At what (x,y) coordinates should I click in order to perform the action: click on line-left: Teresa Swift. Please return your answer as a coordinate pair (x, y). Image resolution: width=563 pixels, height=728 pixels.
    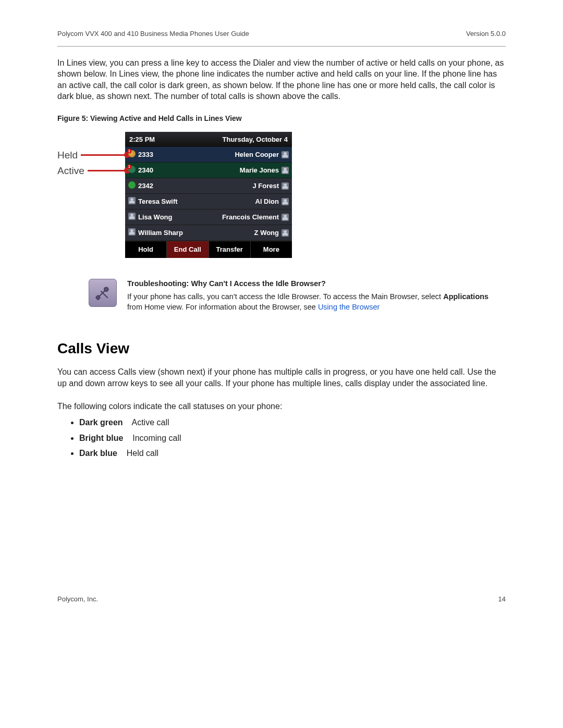
    Looking at the image, I should click on (153, 202).